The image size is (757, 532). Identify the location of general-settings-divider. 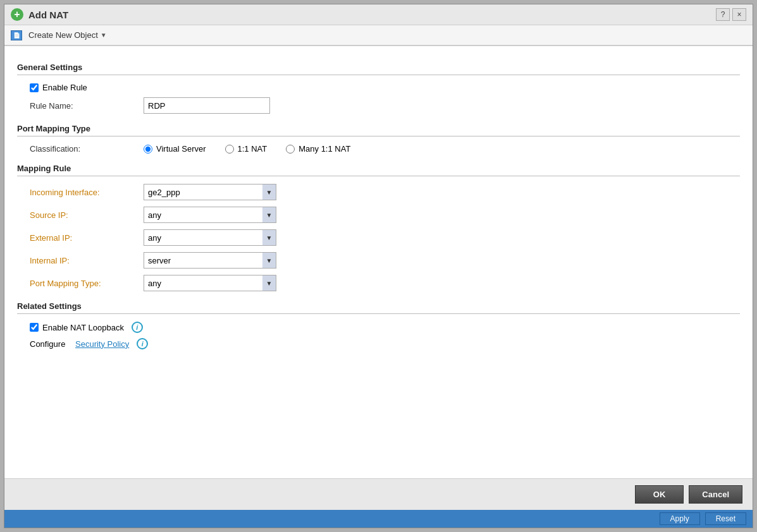
(378, 75).